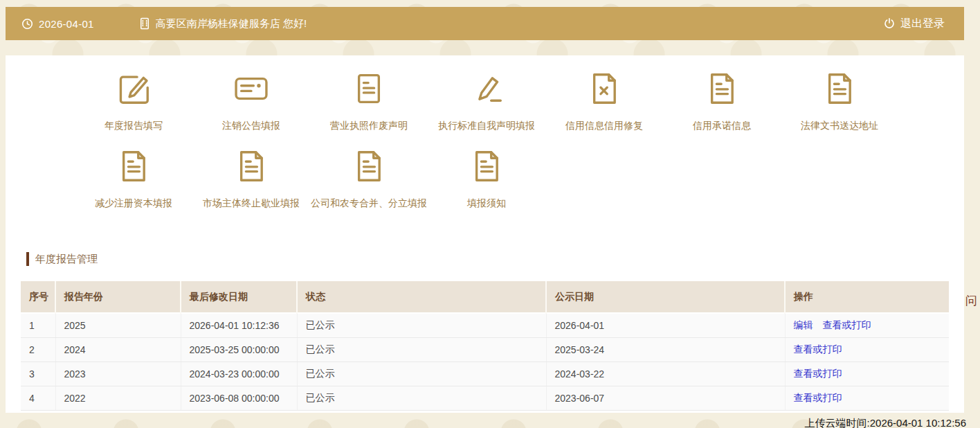 The height and width of the screenshot is (428, 980). What do you see at coordinates (484, 297) in the screenshot?
I see `table-header-row: 序号 报告年份 最后修改日期 状态 公示日期 操作` at bounding box center [484, 297].